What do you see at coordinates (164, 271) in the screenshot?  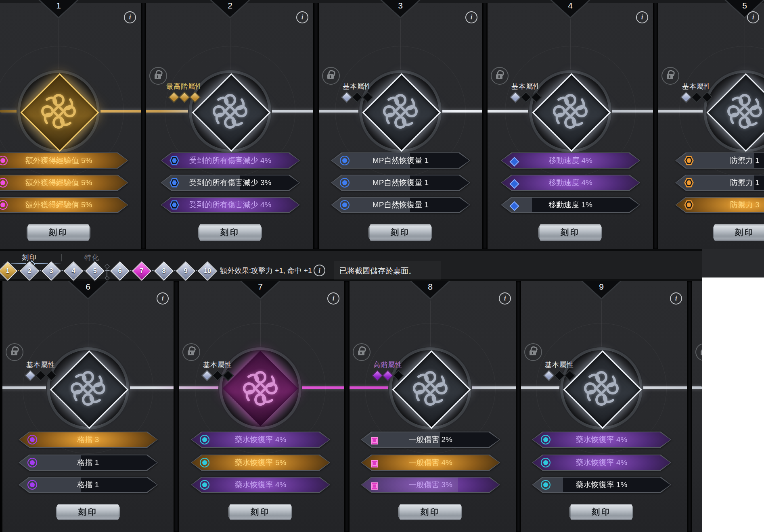 I see `nav-node-8: 8` at bounding box center [164, 271].